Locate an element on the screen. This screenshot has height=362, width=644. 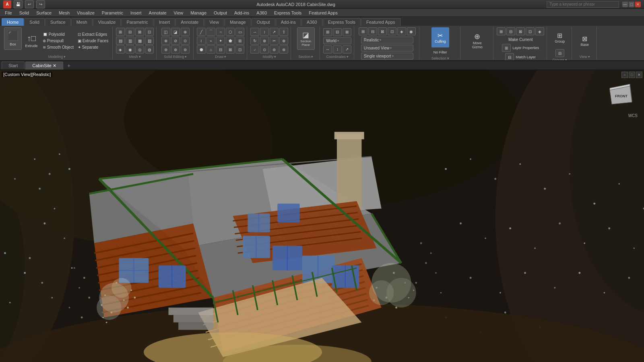
coord-btn4: ↔ is located at coordinates (328, 49).